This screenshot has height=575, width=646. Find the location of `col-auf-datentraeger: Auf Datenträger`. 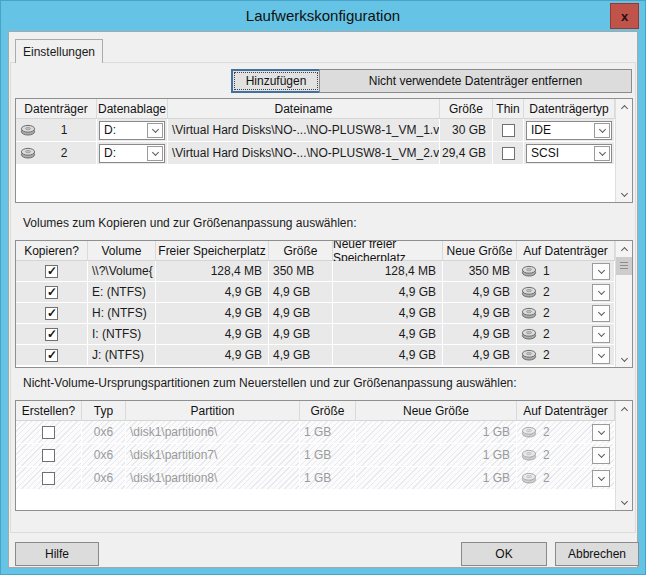

col-auf-datentraeger: Auf Datenträger is located at coordinates (566, 251).